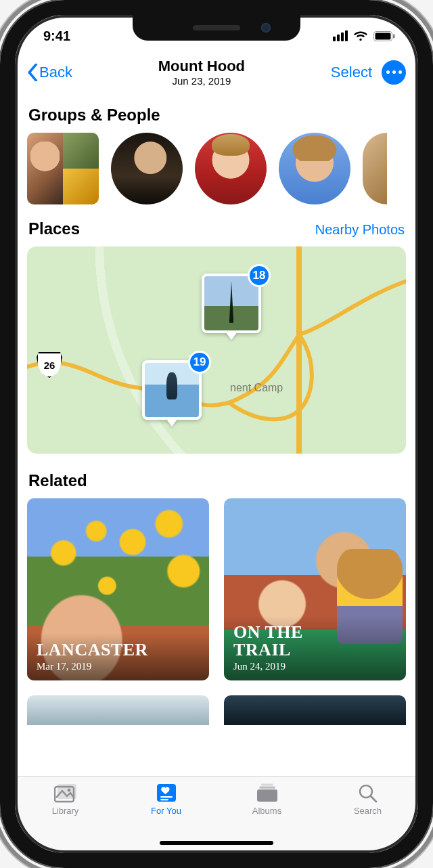 The width and height of the screenshot is (433, 868). I want to click on map-photo-pin: 19, so click(172, 390).